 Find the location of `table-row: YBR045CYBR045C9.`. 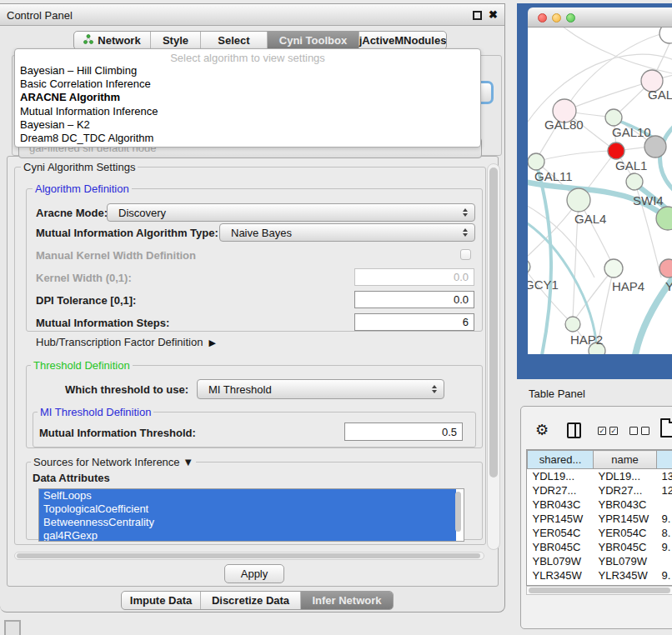

table-row: YBR045CYBR045C9. is located at coordinates (600, 547).